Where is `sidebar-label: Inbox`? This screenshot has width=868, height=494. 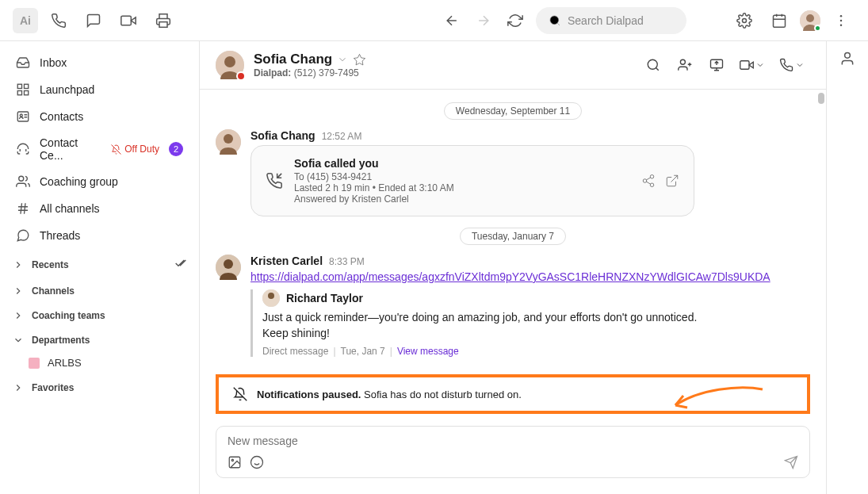
sidebar-label: Inbox is located at coordinates (111, 63).